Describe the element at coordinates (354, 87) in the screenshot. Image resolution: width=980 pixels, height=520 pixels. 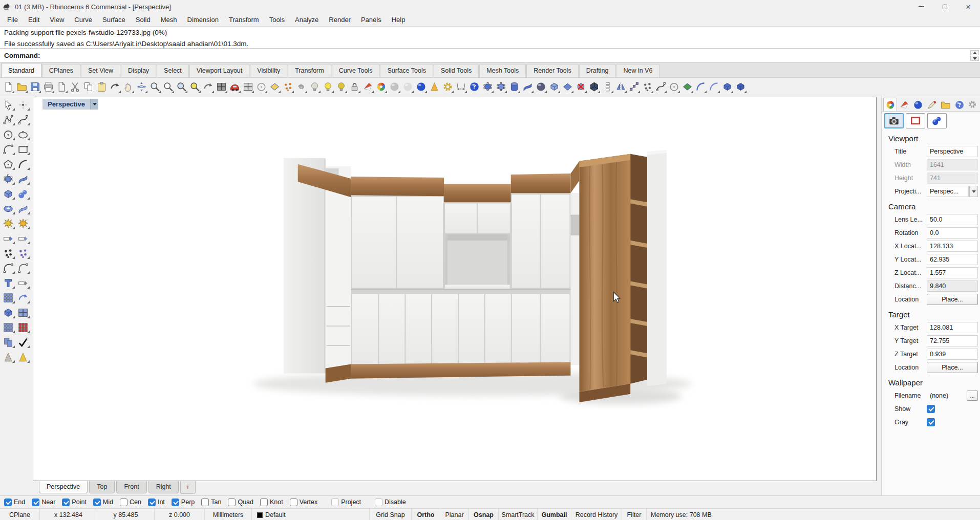
I see `lock-icon` at that location.